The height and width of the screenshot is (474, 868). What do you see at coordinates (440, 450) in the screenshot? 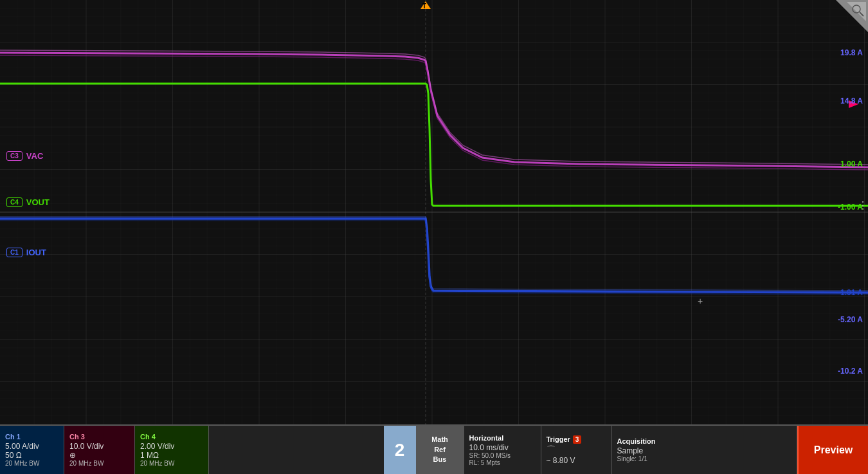
I see `math-ref-bus-button: Math Ref Bus` at bounding box center [440, 450].